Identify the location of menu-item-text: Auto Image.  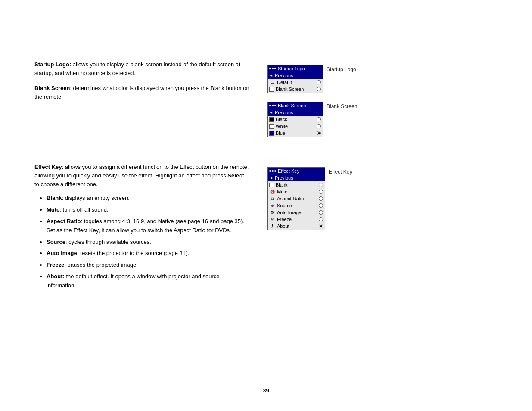
(297, 212).